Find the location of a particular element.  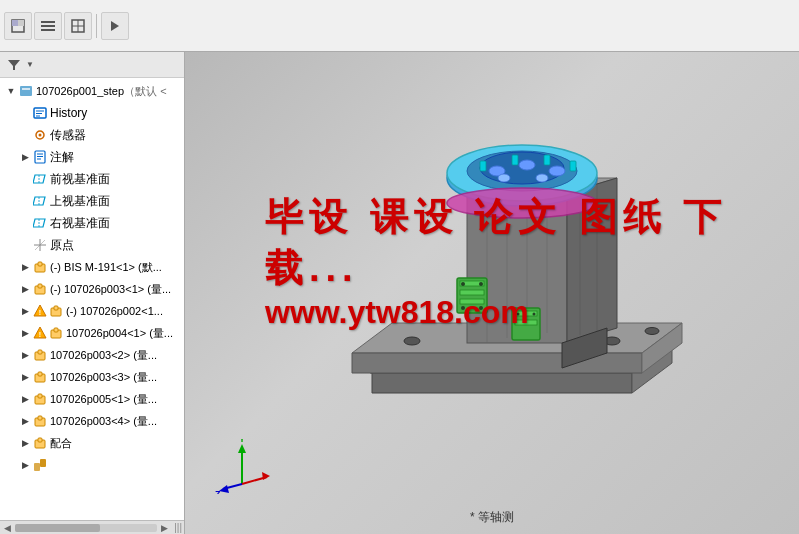

tree-item-part4: ▶ ! 107026p004<1> (量... is located at coordinates (92, 333).